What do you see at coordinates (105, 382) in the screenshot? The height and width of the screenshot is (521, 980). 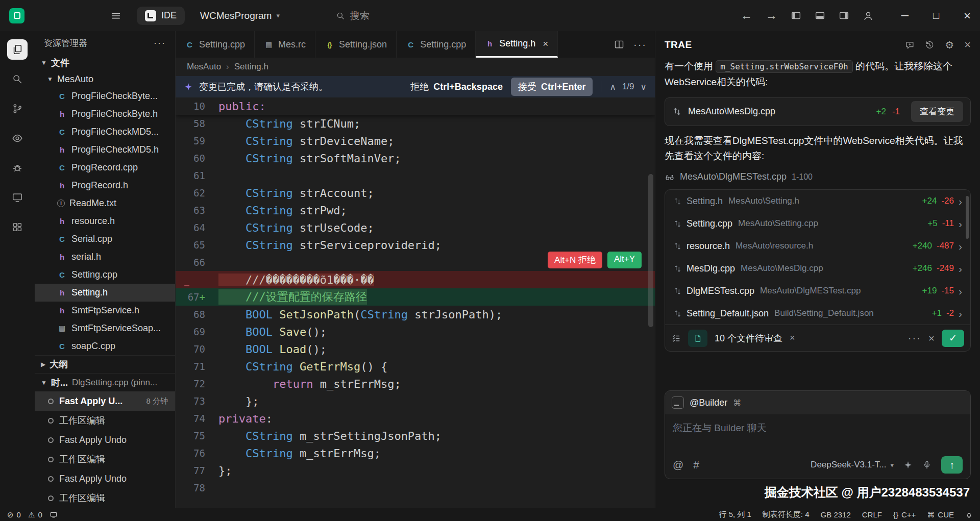 I see `section-timeline: ▼ 时... DlgSetting.cpp (pinn...` at bounding box center [105, 382].